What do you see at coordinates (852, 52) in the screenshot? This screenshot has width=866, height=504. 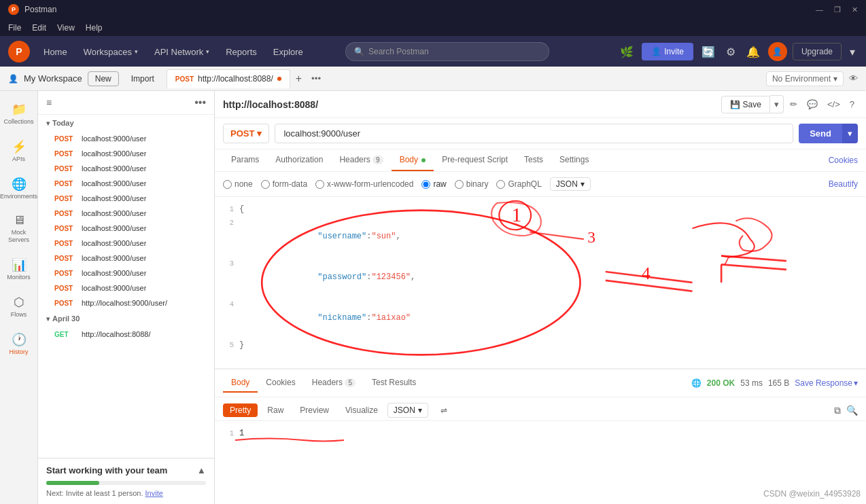 I see `upgrade-chevron-btn: ▾` at bounding box center [852, 52].